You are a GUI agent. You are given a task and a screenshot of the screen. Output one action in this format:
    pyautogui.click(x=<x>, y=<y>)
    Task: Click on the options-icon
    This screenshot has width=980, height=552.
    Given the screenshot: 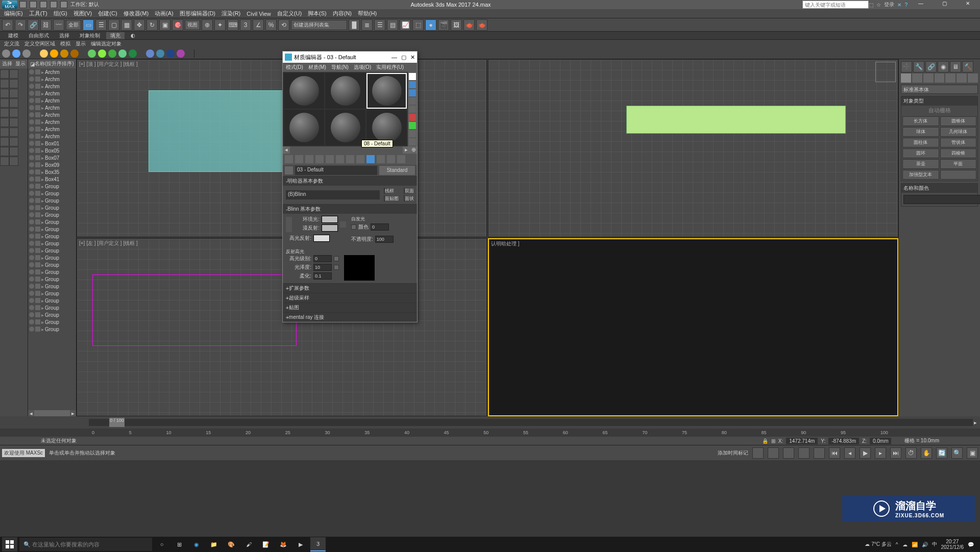 What is the action you would take?
    pyautogui.click(x=412, y=126)
    